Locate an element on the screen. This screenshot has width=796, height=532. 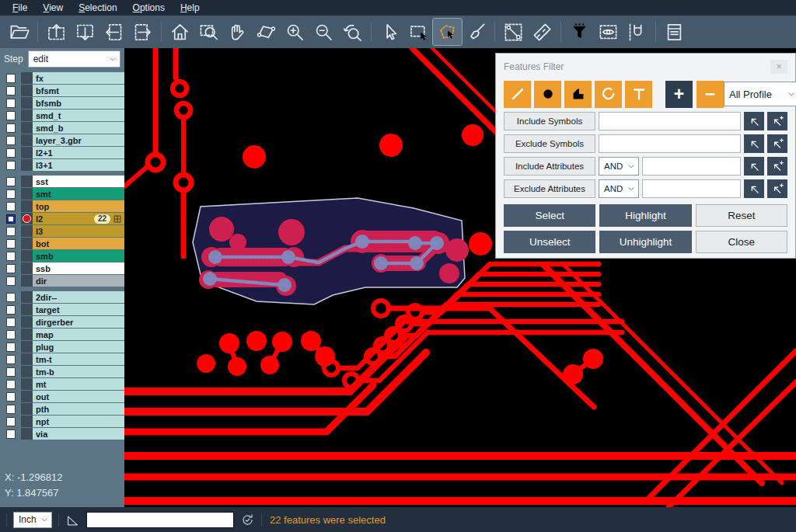
measure-line-button is located at coordinates (513, 32).